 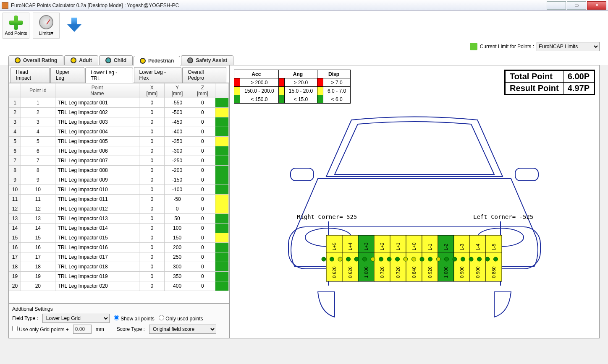 What do you see at coordinates (16, 23) in the screenshot?
I see `plus-icon` at bounding box center [16, 23].